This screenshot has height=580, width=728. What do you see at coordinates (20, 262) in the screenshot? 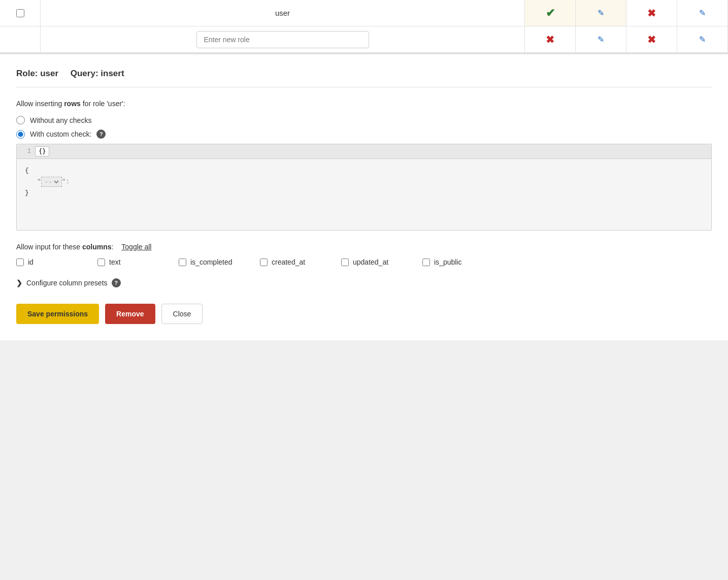
I see `col-checkbox-id` at bounding box center [20, 262].